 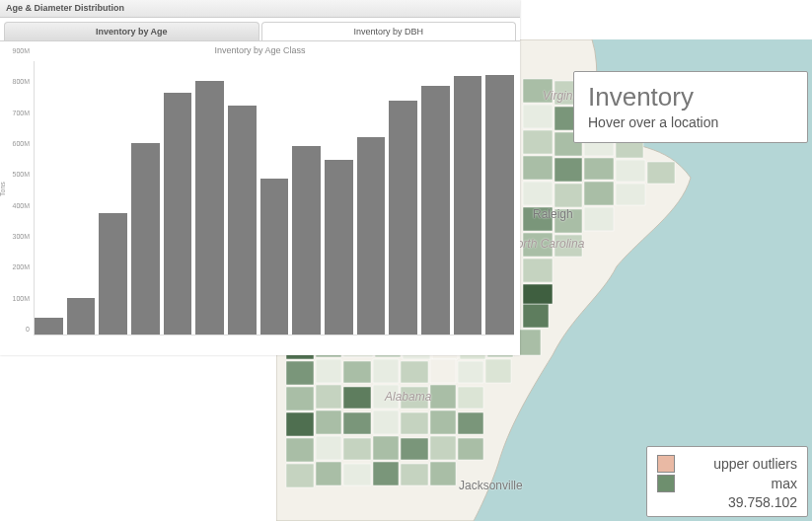 What do you see at coordinates (389, 32) in the screenshot?
I see `tab-label: Inventory by DBH` at bounding box center [389, 32].